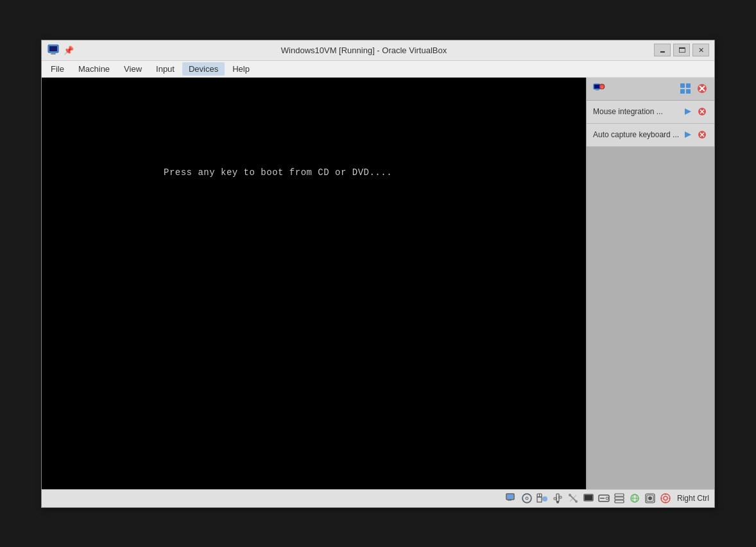 The width and height of the screenshot is (756, 547). What do you see at coordinates (511, 498) in the screenshot?
I see `status-display-icon` at bounding box center [511, 498].